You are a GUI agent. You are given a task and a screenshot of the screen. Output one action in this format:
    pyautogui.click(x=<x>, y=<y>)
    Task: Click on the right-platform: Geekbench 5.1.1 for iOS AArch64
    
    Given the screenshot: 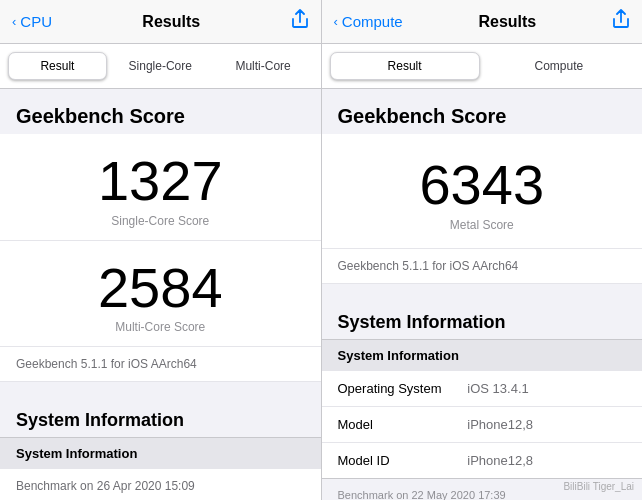 What is the action you would take?
    pyautogui.click(x=482, y=266)
    